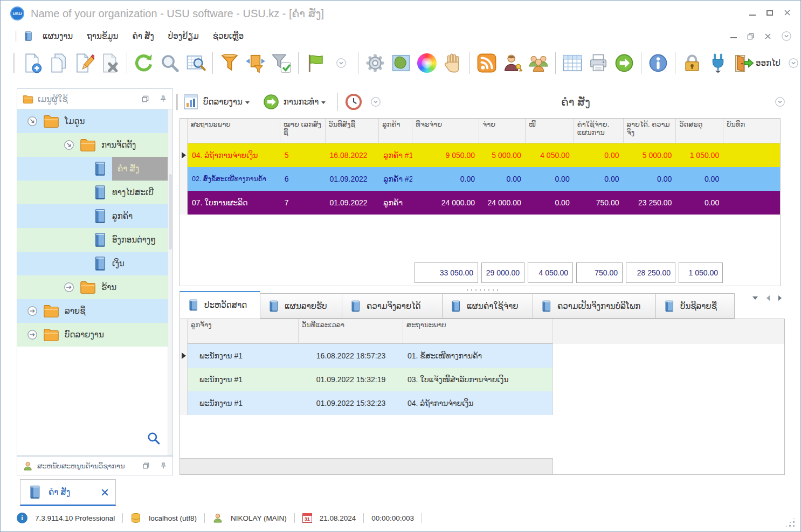 This screenshot has height=532, width=801. Describe the element at coordinates (482, 290) in the screenshot. I see `horizontal-splitter` at that location.